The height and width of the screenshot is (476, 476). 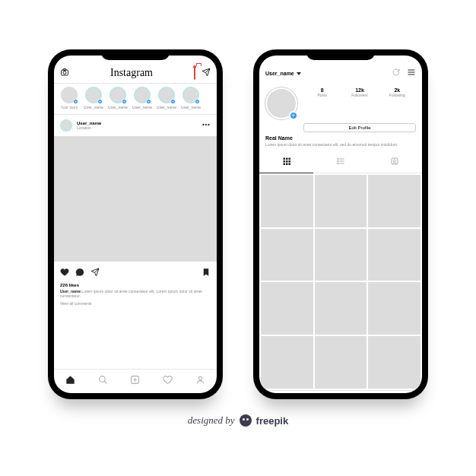 What do you see at coordinates (299, 74) in the screenshot?
I see `chevron-down-icon` at bounding box center [299, 74].